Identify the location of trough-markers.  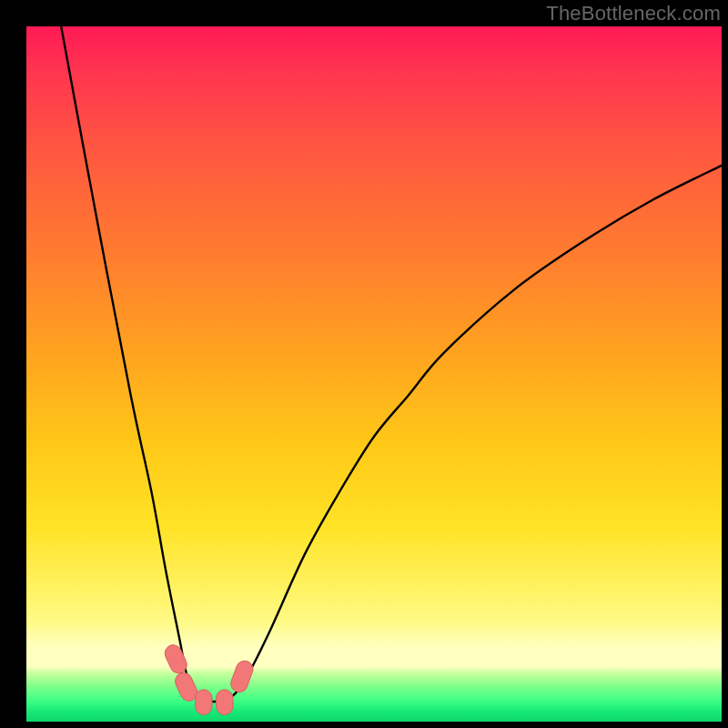
(208, 679).